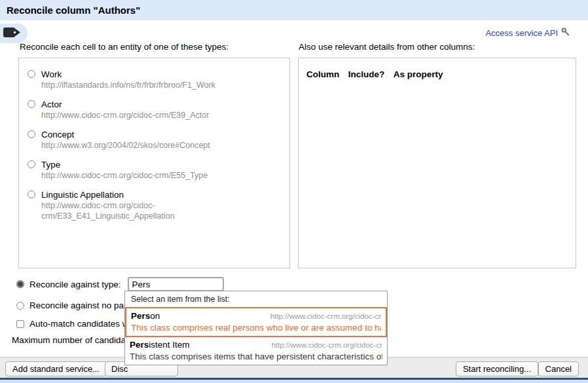  What do you see at coordinates (294, 10) in the screenshot?
I see `dialog-titlebar: Reconcile column "Authors"` at bounding box center [294, 10].